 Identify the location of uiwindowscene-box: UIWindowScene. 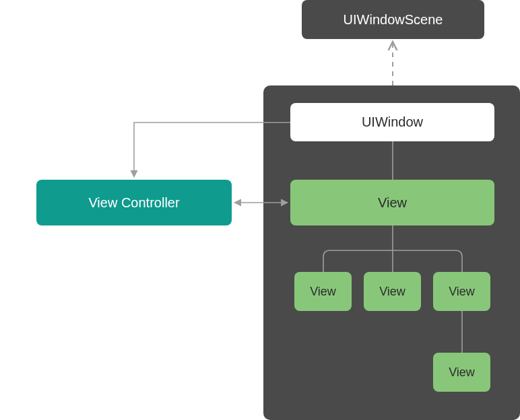
(393, 20).